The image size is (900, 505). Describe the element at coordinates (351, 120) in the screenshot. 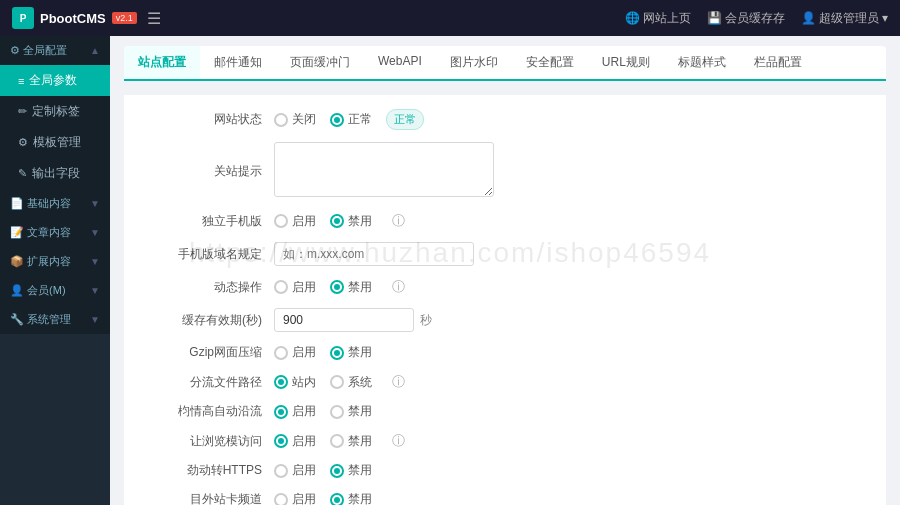

I see `radio-normal: 正常` at that location.